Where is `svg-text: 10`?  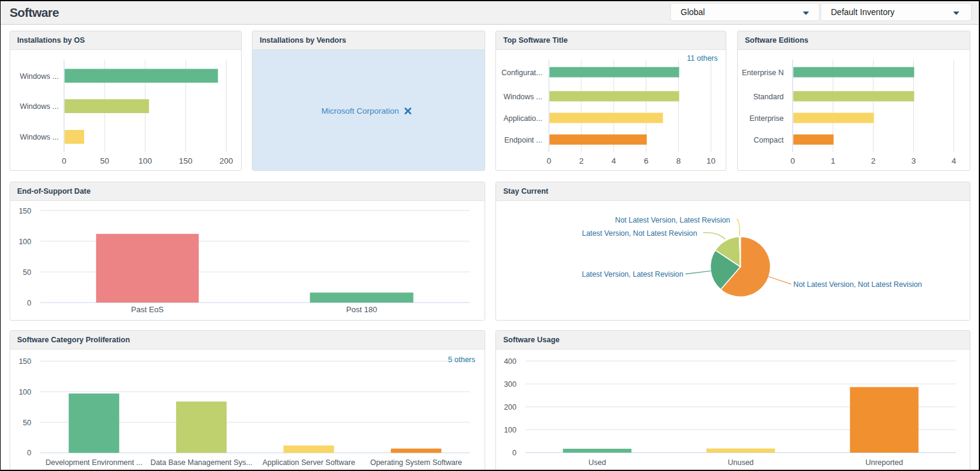 svg-text: 10 is located at coordinates (711, 161).